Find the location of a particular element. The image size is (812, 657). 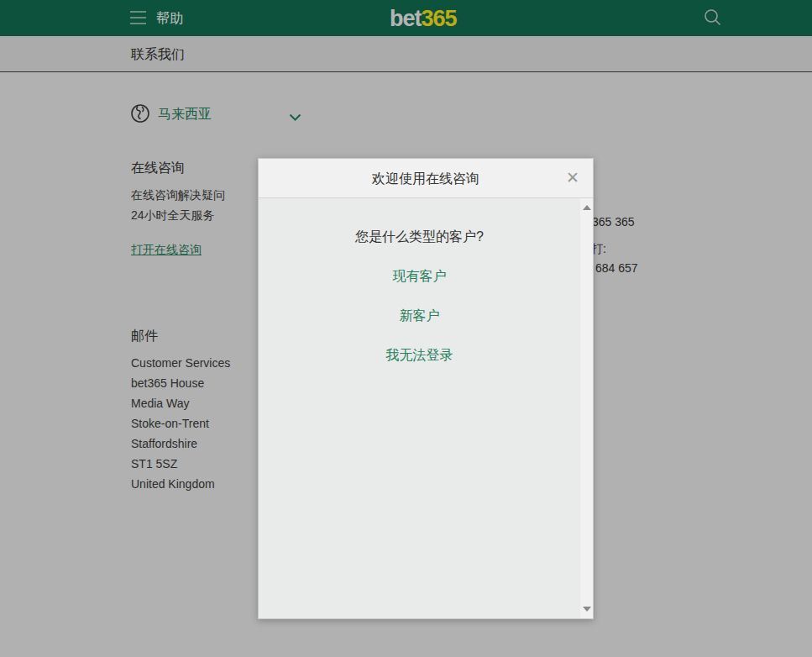

modal-scrollbar is located at coordinates (586, 408).